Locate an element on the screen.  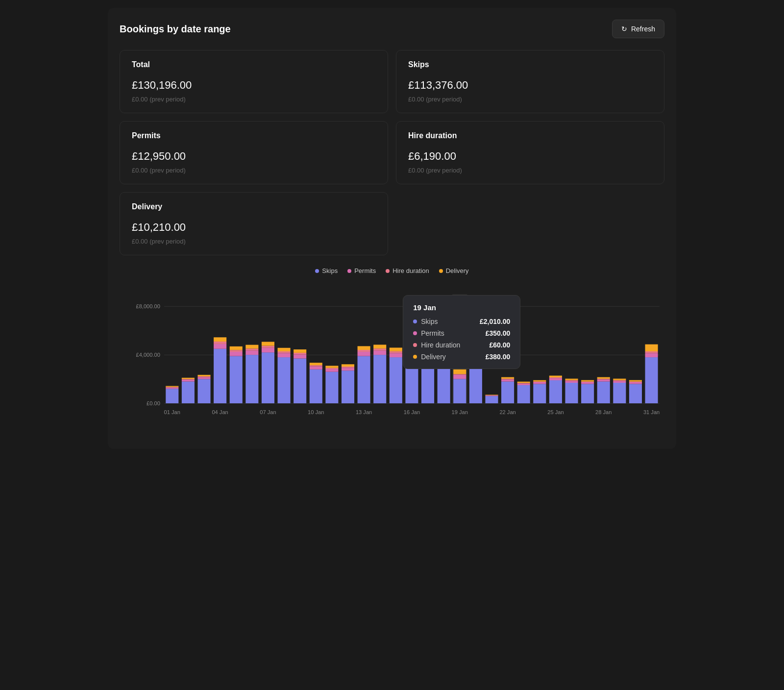
svg-text: 01 Jan is located at coordinates (172, 412).